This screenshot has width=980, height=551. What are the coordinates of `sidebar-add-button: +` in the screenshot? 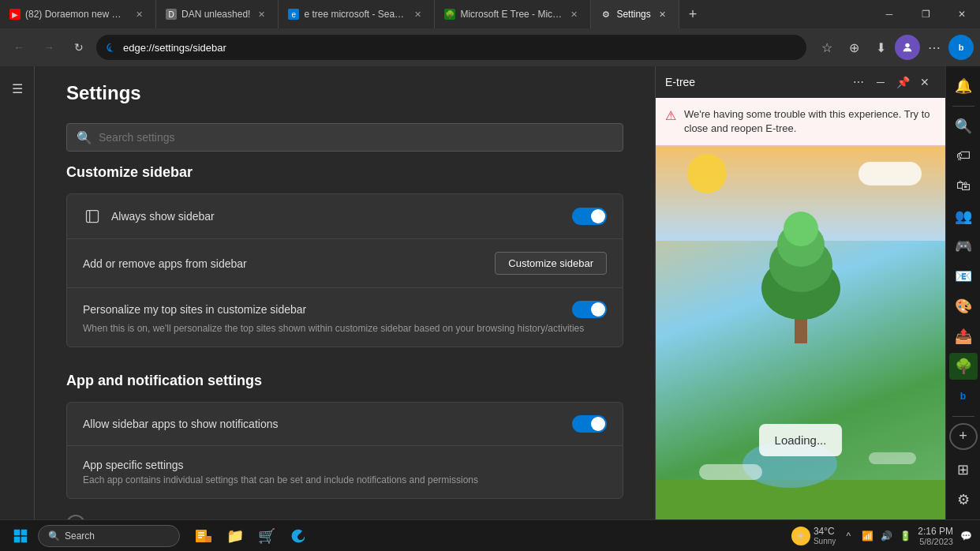 It's located at (963, 437).